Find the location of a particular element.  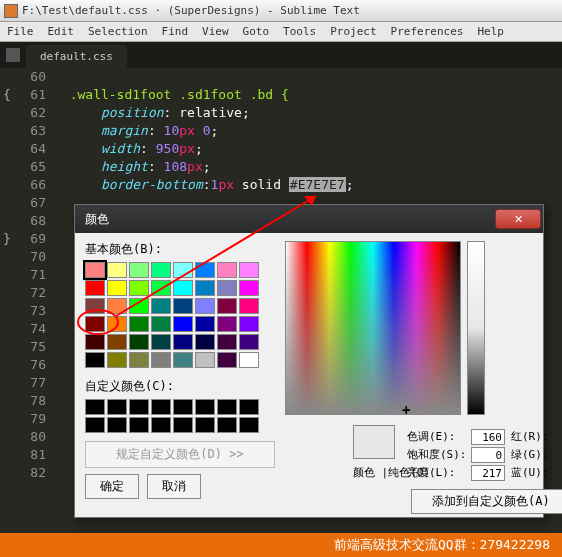

dialog-titlebar: 颜色 ✕ is located at coordinates (309, 219).